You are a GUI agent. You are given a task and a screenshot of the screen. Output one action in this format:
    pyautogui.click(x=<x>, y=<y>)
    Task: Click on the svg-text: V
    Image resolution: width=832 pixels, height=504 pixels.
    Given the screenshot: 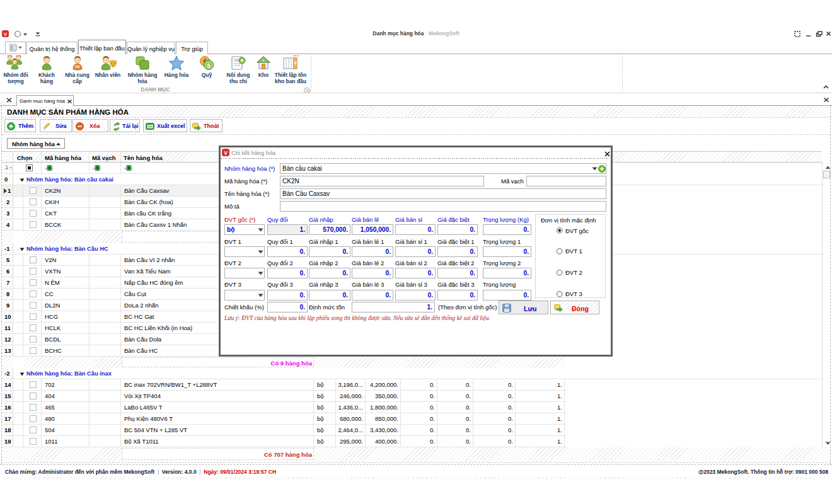 What is the action you would take?
    pyautogui.click(x=226, y=153)
    